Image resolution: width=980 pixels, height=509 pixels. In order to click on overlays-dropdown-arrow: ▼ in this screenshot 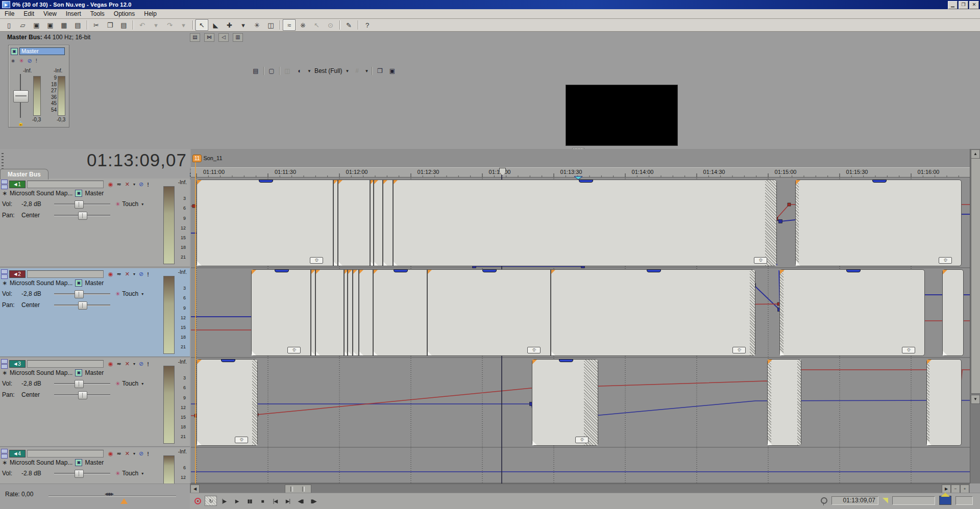, I will do `click(367, 71)`.